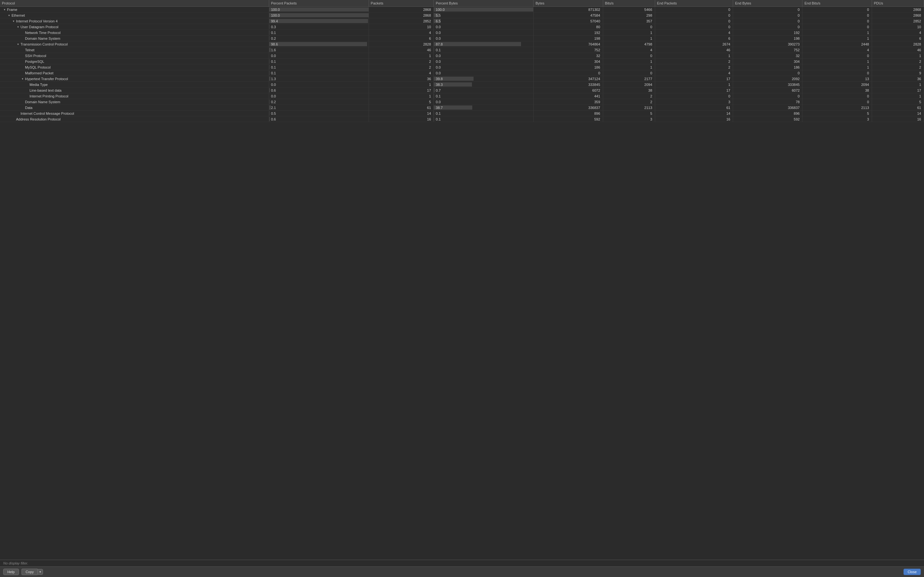 This screenshot has width=924, height=577. Describe the element at coordinates (483, 62) in the screenshot. I see `pct-bytes-postgresql: 0.0` at that location.